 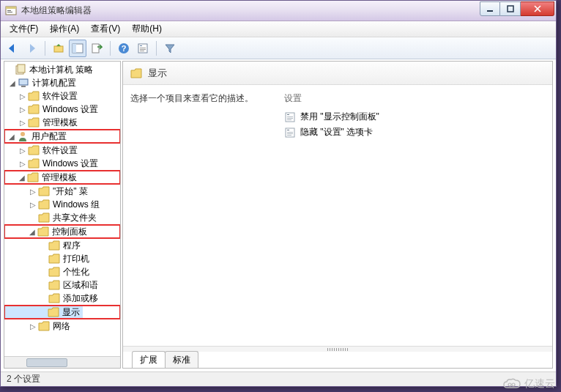 I want to click on tree-item: ▷"开始" 菜, so click(x=62, y=191).